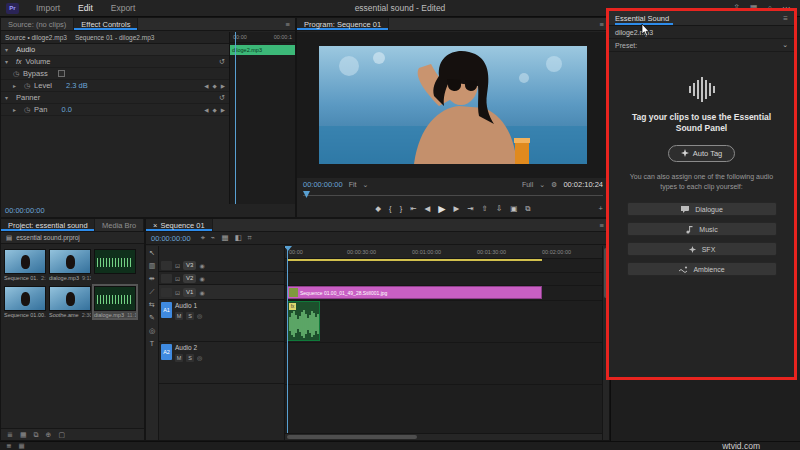  I want to click on ec-playhead, so click(236, 118).